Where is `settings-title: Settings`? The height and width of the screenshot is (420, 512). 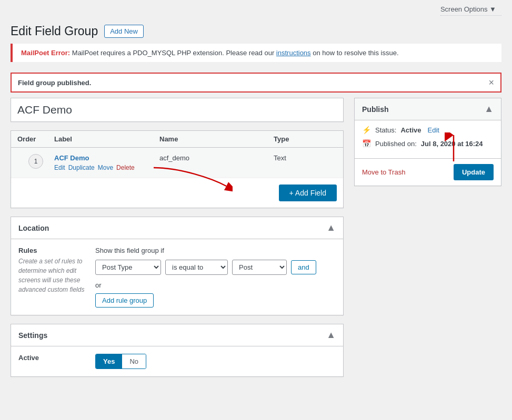
settings-title: Settings is located at coordinates (33, 335).